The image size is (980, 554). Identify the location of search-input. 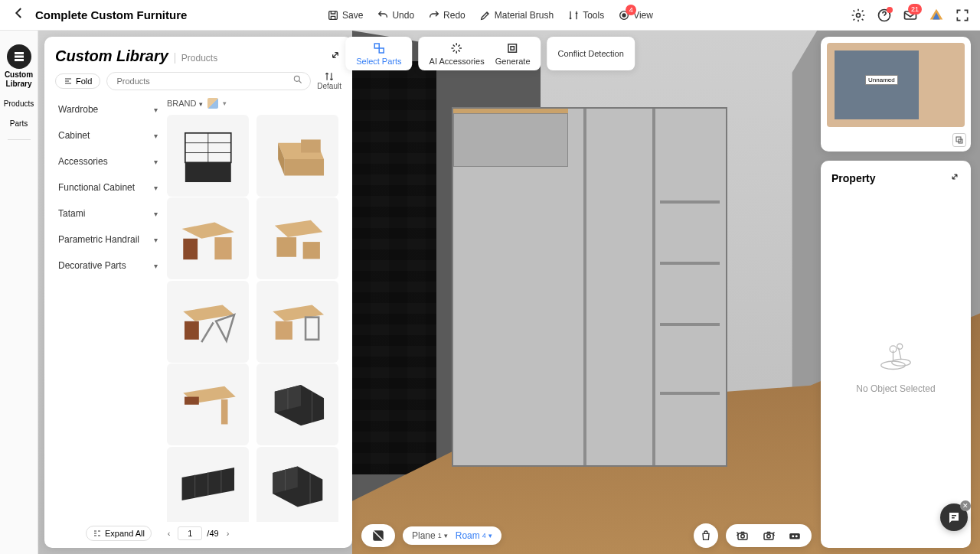
(208, 81).